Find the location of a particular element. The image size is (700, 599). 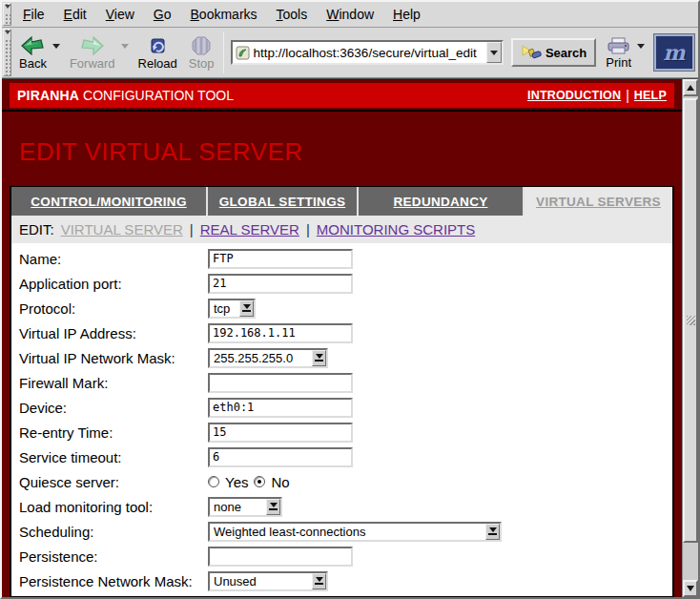

firewall-mark-input is located at coordinates (280, 383).